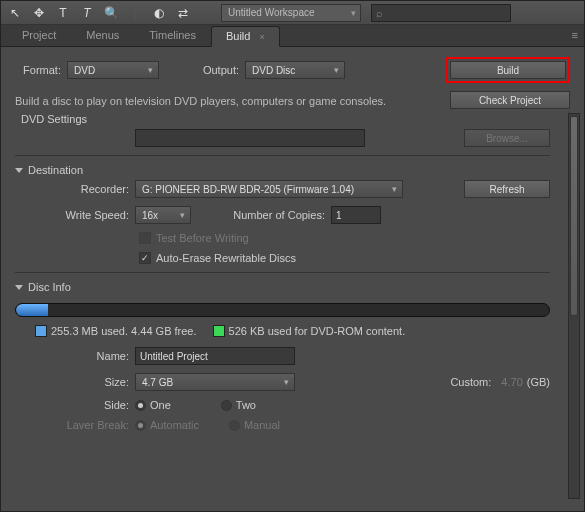 The image size is (585, 512). I want to click on tab-build: Build ×, so click(246, 36).